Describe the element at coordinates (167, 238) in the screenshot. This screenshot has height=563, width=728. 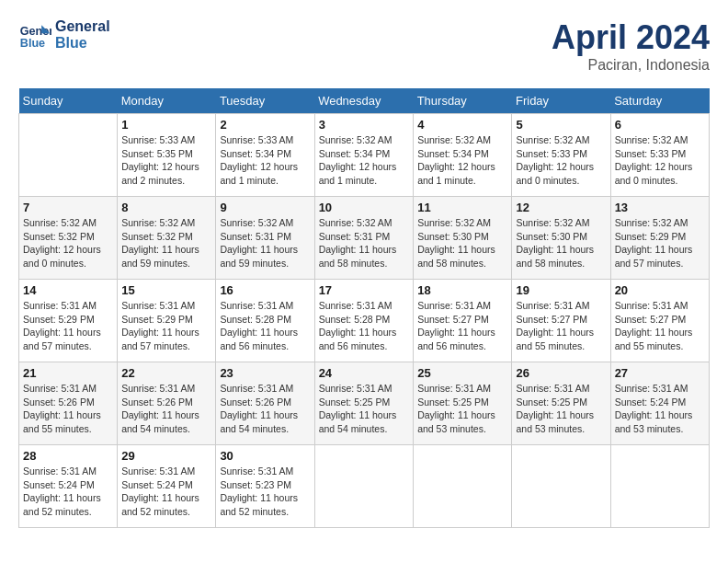
I see `day-cell: 8Sunrise: 5:32 AMSunset: 5:32 PMDaylight…` at that location.